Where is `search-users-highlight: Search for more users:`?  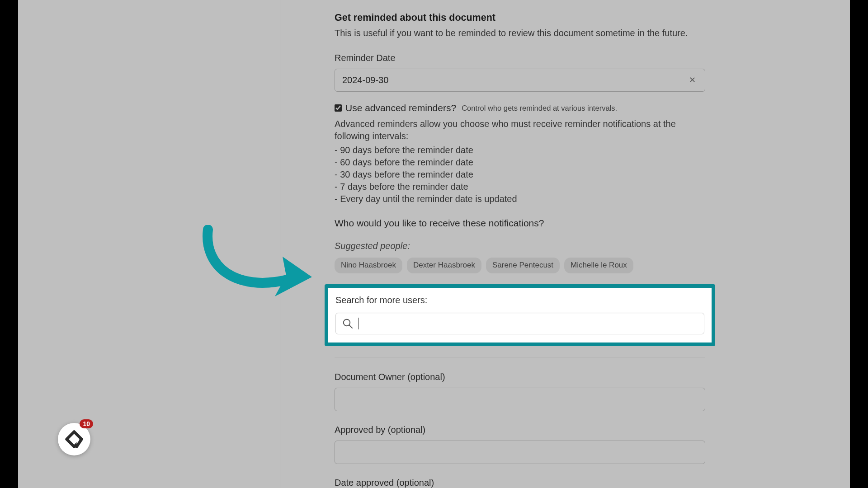 search-users-highlight: Search for more users: is located at coordinates (520, 315).